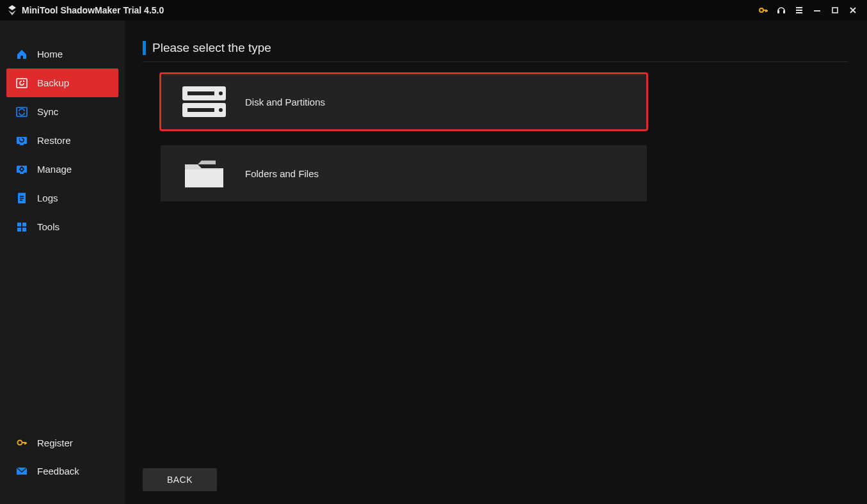 Image resolution: width=867 pixels, height=504 pixels. What do you see at coordinates (434, 10) in the screenshot?
I see `title-bar: MiniTool ShadowMaker Trial 4.5.0` at bounding box center [434, 10].